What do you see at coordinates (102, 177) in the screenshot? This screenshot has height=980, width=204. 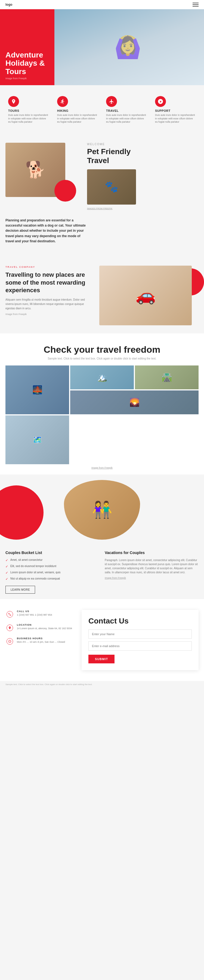 I see `pet-section: 🐕 WELCOME Pet Friendly Travel 🐾 IMAGES F…` at bounding box center [102, 177].